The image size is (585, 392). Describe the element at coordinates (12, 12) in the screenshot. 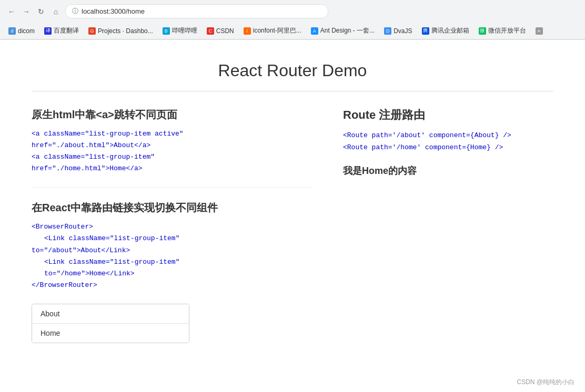

I see `back-button: ←` at that location.